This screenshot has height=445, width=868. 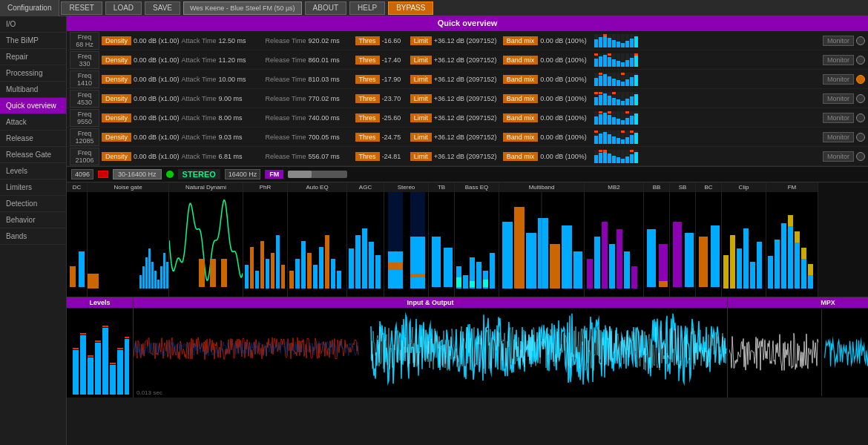 I want to click on viz-basseq-canvas, so click(x=476, y=245).